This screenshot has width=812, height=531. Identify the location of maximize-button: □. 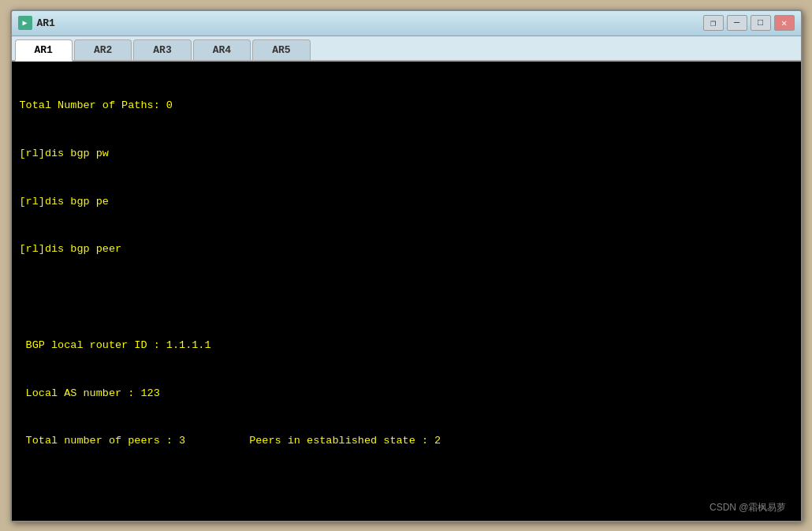
(761, 23).